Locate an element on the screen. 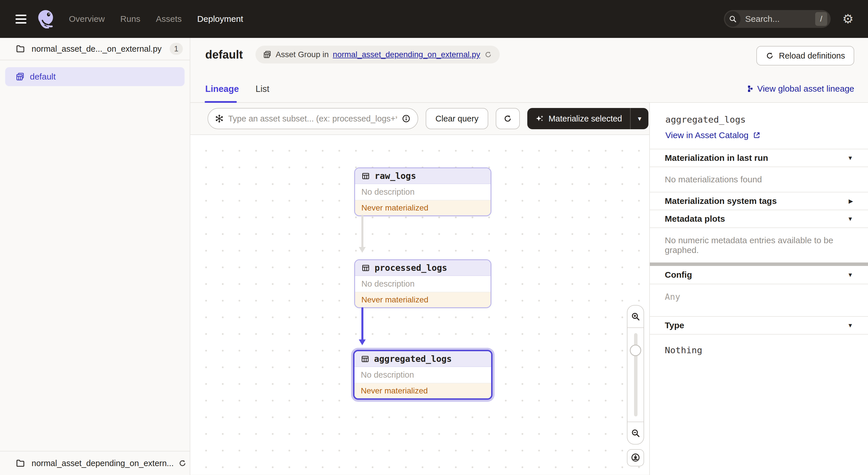  no-metadata-text: No numeric metadata entries available to… is located at coordinates (759, 245).